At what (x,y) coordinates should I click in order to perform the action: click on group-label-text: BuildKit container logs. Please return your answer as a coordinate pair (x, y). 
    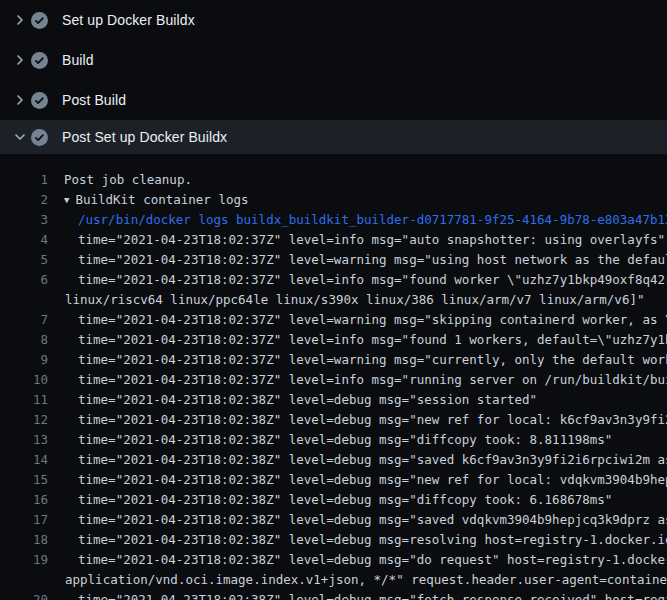
    Looking at the image, I should click on (162, 200).